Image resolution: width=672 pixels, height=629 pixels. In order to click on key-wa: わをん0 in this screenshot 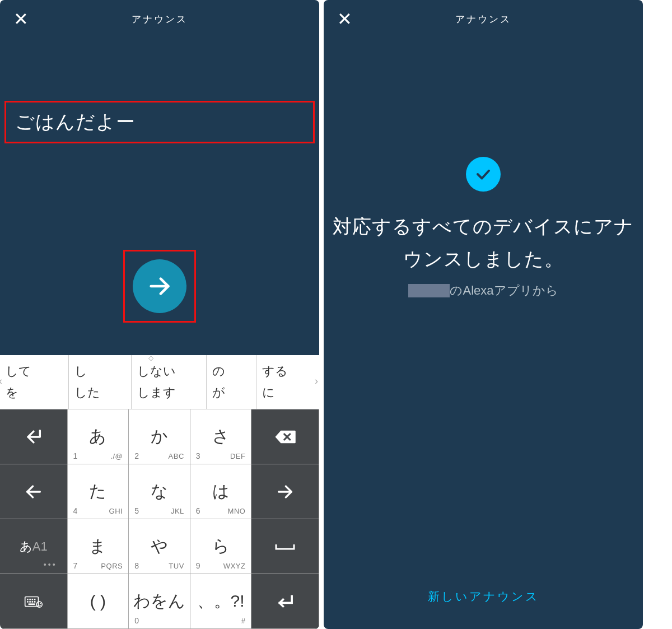, I will do `click(160, 602)`.